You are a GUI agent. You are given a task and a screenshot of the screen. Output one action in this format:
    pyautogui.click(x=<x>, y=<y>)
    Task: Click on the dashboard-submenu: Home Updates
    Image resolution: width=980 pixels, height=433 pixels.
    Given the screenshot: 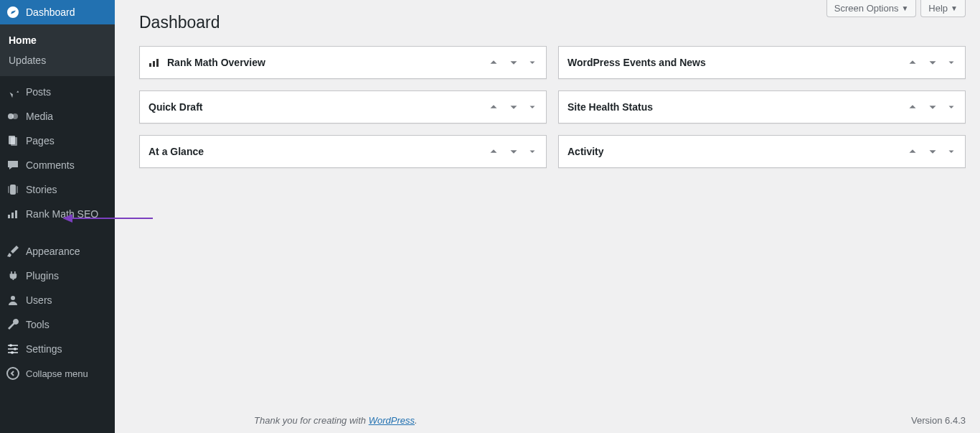 What is the action you would take?
    pyautogui.click(x=57, y=50)
    